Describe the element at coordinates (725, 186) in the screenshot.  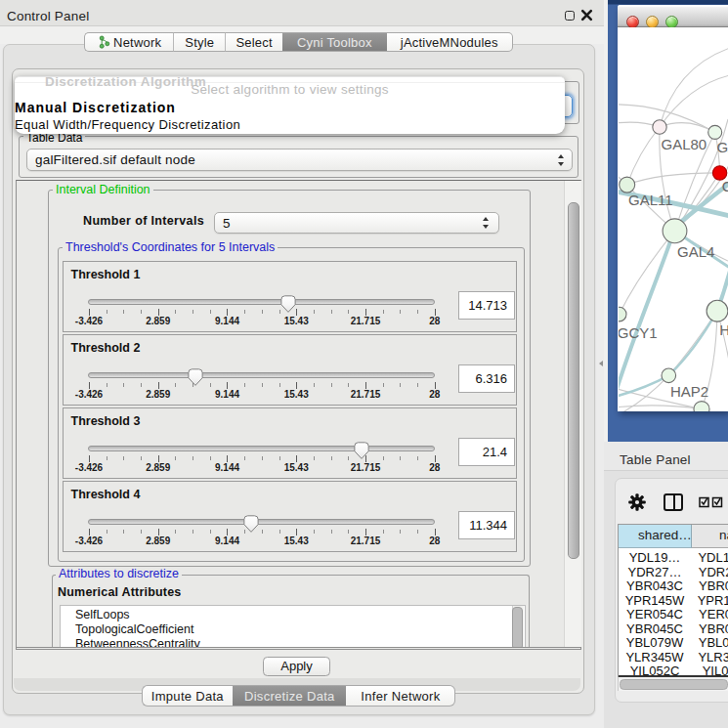
I see `svg-text: C` at that location.